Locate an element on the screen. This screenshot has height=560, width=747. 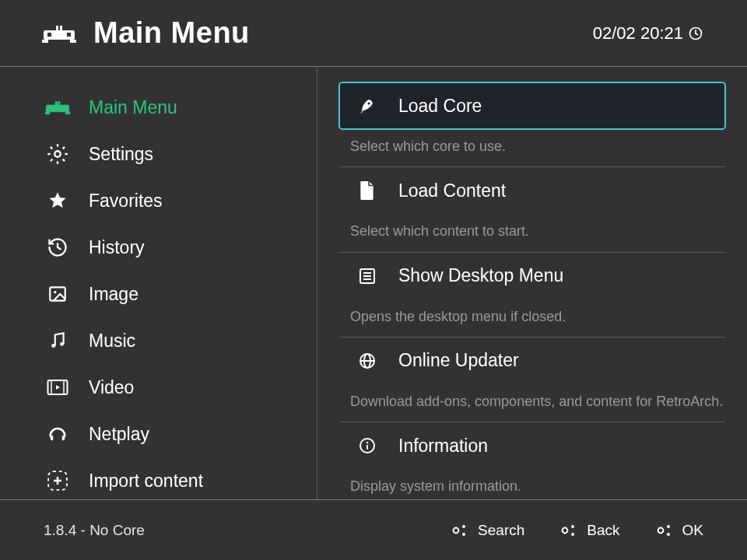
footer-bar: 1.8.4 - No Core Search Back OK is located at coordinates (374, 530).